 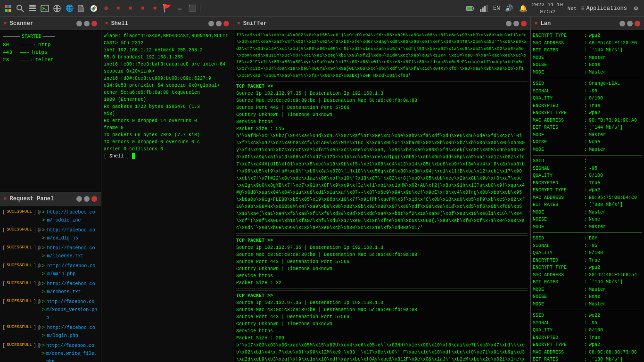 What do you see at coordinates (50, 352) in the screenshot?
I see `request-item: [SUCESSFULL]@>>http://faceboo.com/core.w…` at bounding box center [50, 352].